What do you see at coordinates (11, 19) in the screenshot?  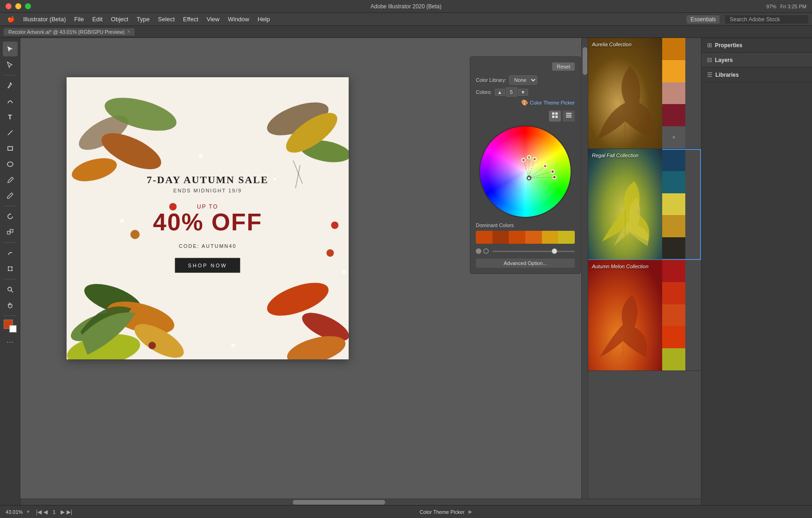 I see `menu-apple: 🍎` at bounding box center [11, 19].